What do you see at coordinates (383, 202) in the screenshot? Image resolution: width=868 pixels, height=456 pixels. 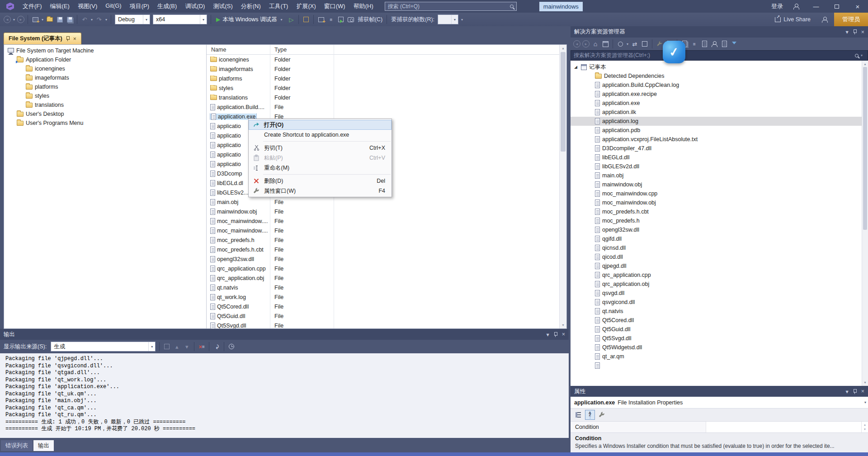 I see `file-list-row: main.objFile` at bounding box center [383, 202].